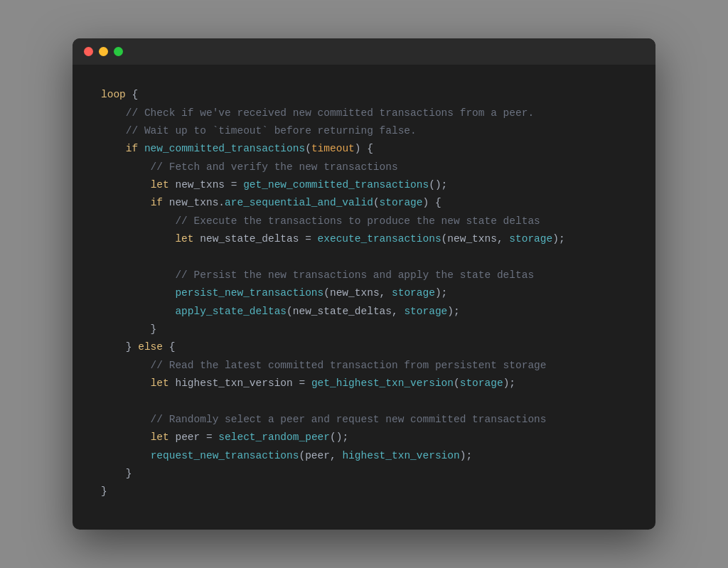 The height and width of the screenshot is (568, 728). I want to click on code-line-3: // Wait up to `timeout` before returning…, so click(364, 131).